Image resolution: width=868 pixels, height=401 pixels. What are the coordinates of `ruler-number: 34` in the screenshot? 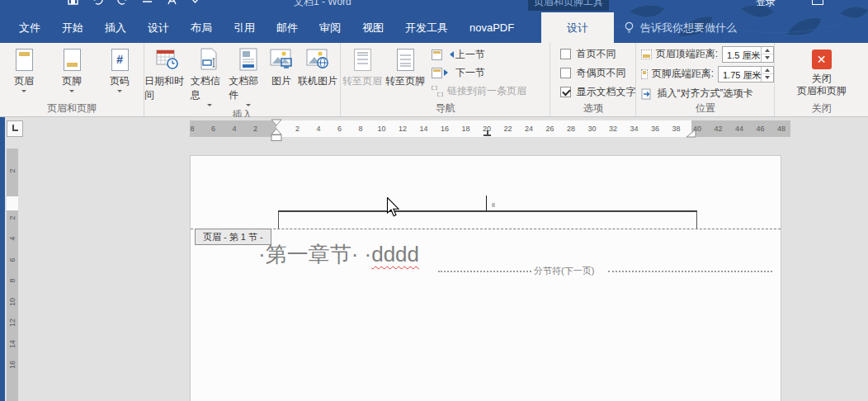 It's located at (634, 129).